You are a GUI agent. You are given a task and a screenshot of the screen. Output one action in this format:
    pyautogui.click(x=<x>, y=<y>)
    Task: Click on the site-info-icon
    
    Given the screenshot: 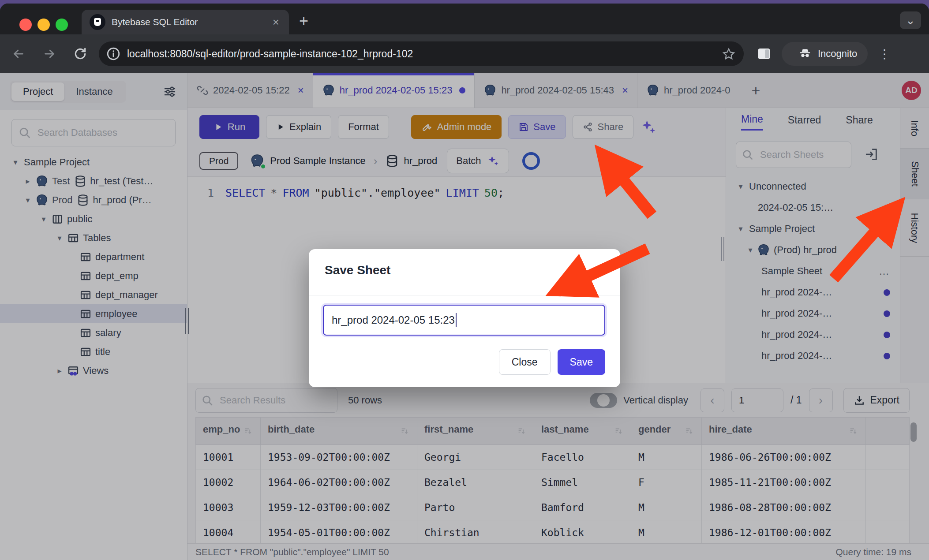 What is the action you would take?
    pyautogui.click(x=113, y=54)
    